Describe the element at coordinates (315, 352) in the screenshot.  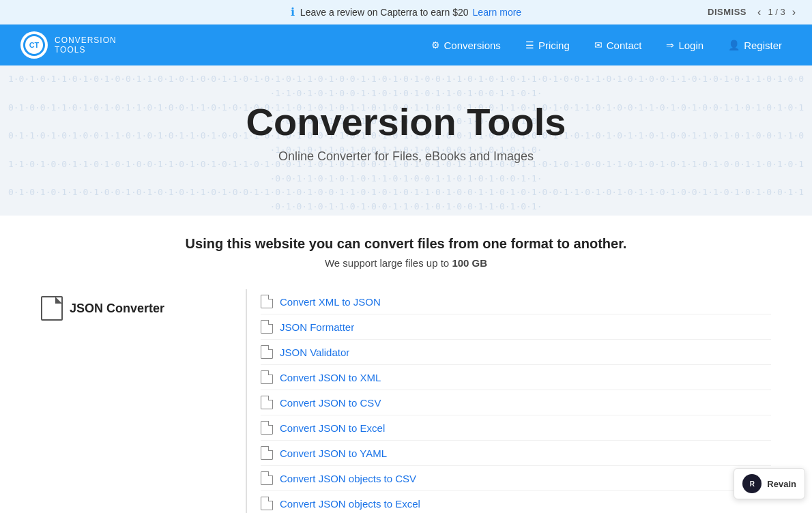
I see `converter-link-label: JSON Validator` at that location.